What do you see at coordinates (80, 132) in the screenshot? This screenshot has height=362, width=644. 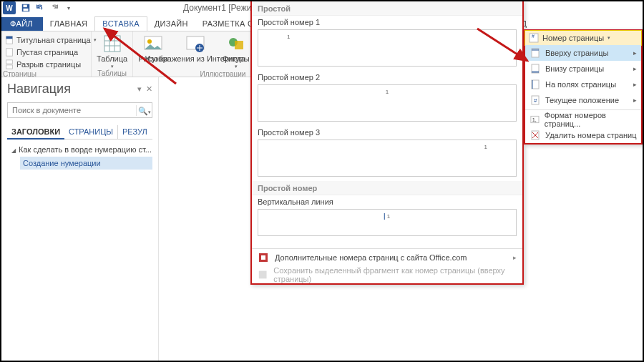 I see `nav-tabs: ЗАГОЛОВКИ СТРАНИЦЫ РЕЗУЛ` at bounding box center [80, 132].